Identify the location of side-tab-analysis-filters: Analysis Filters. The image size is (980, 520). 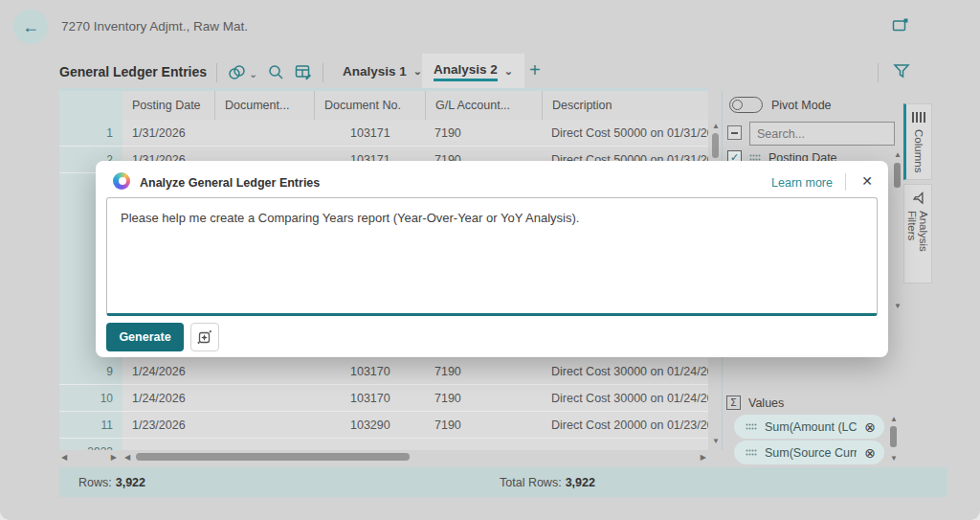
(918, 234).